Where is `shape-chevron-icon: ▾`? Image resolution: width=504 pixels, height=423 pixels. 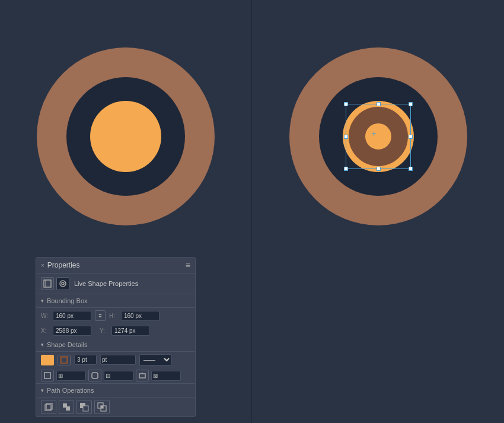
shape-chevron-icon: ▾ is located at coordinates (43, 345).